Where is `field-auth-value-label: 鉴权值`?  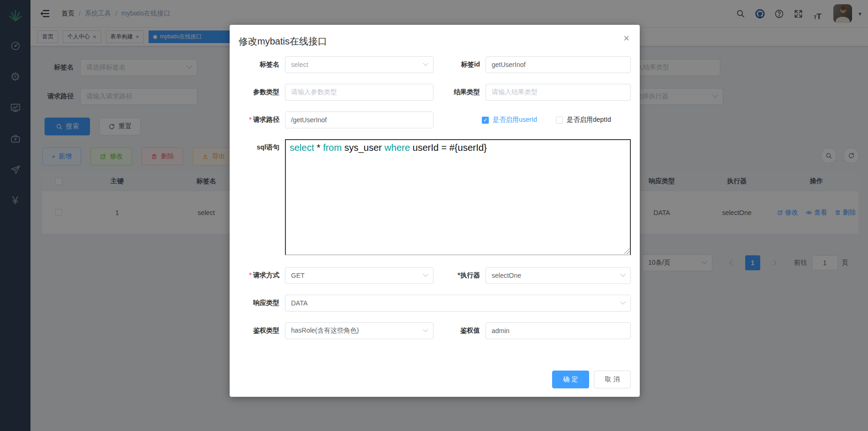 field-auth-value-label: 鉴权值 is located at coordinates (459, 331).